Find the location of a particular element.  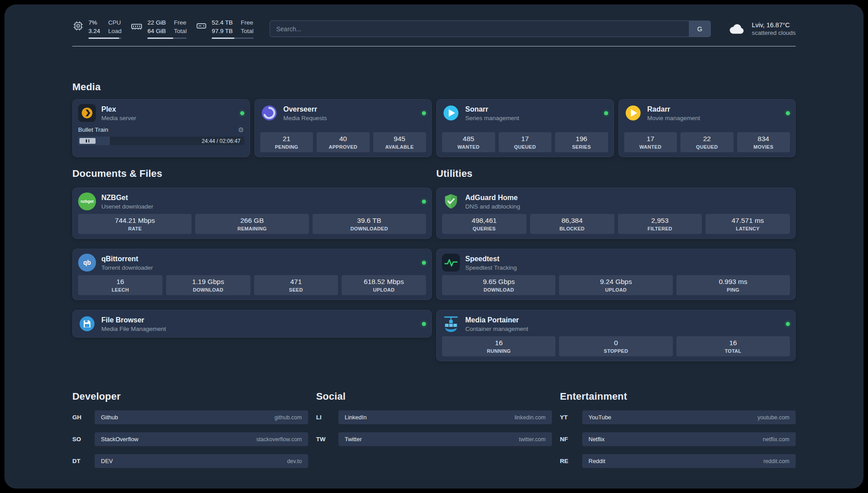

bookmark-abbr: GH is located at coordinates (80, 417).